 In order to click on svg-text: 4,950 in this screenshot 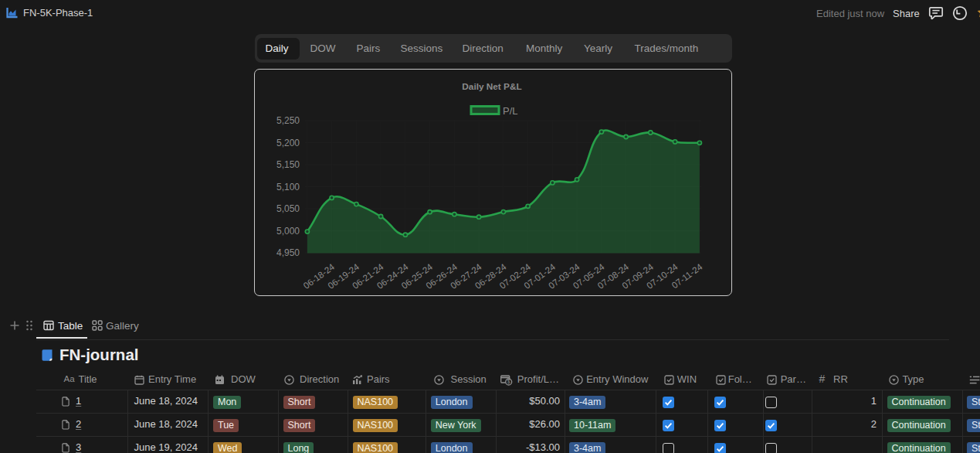, I will do `click(288, 253)`.